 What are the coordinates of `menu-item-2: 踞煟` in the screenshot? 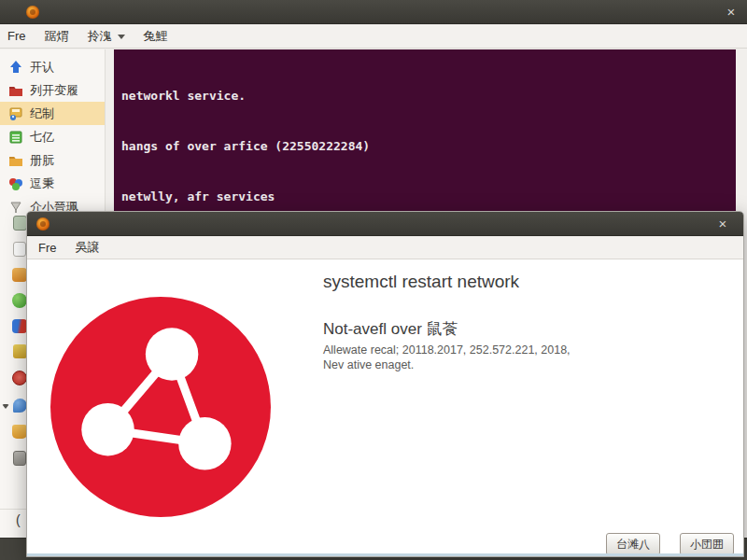 It's located at (57, 36).